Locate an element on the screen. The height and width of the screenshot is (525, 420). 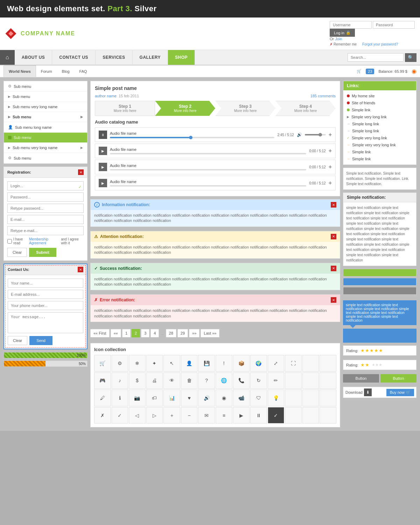
membership-link: Membership Agreement is located at coordinates (44, 241).